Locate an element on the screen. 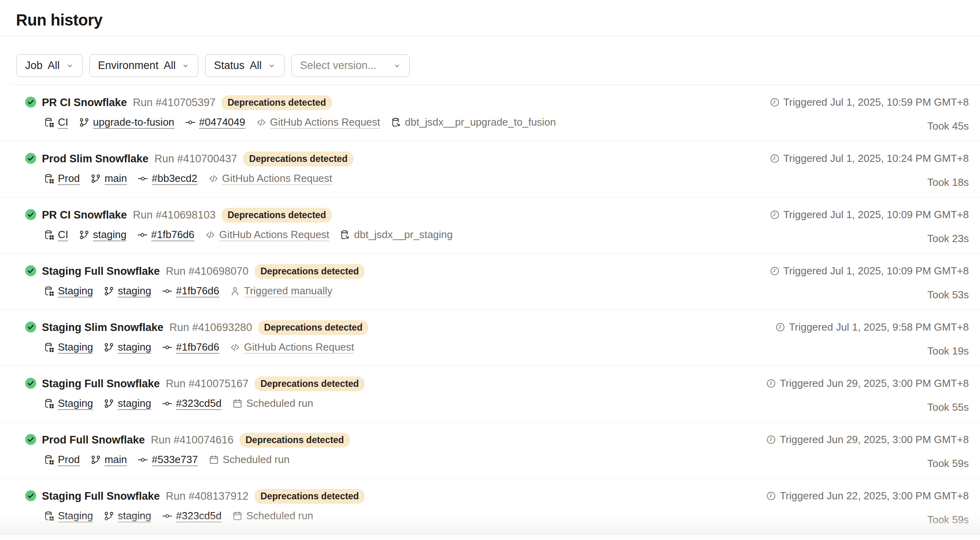 The width and height of the screenshot is (980, 540). job-filter-dropdown: Job All is located at coordinates (49, 65).